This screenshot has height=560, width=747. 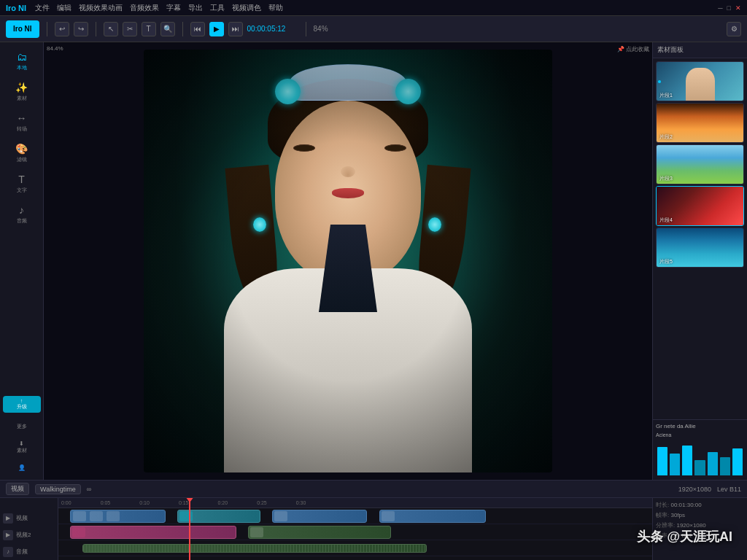 What do you see at coordinates (89, 489) in the screenshot?
I see `timeline-loop-icon: ∞` at bounding box center [89, 489].